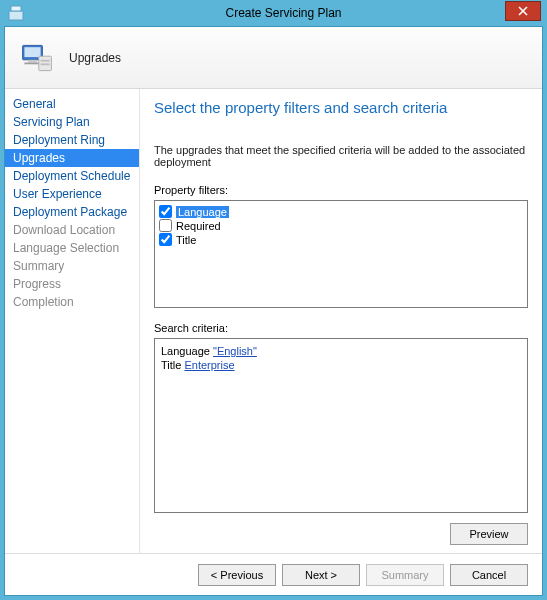  Describe the element at coordinates (72, 140) in the screenshot. I see `nav-item-deployment-ring: Deployment Ring` at that location.